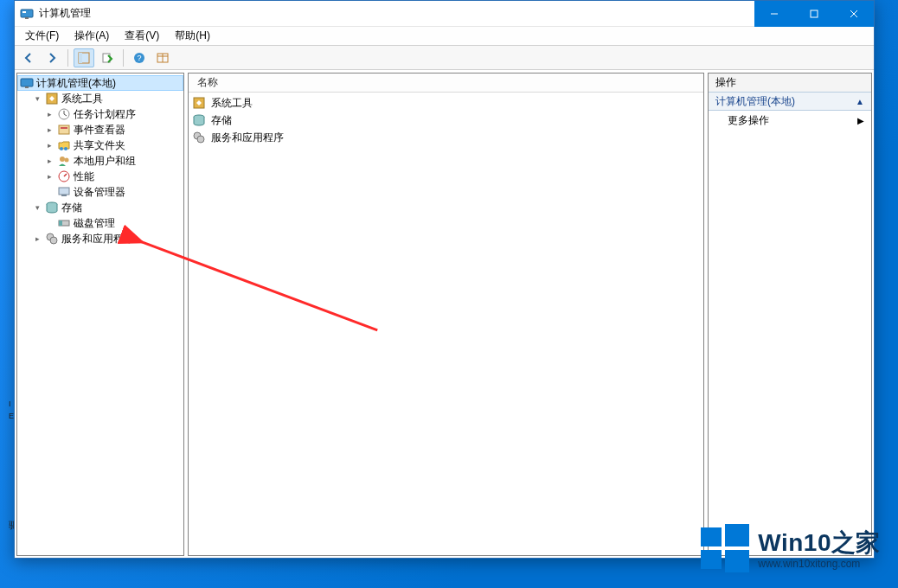 This screenshot has width=898, height=588. I want to click on list-item-label: 存储, so click(221, 121).